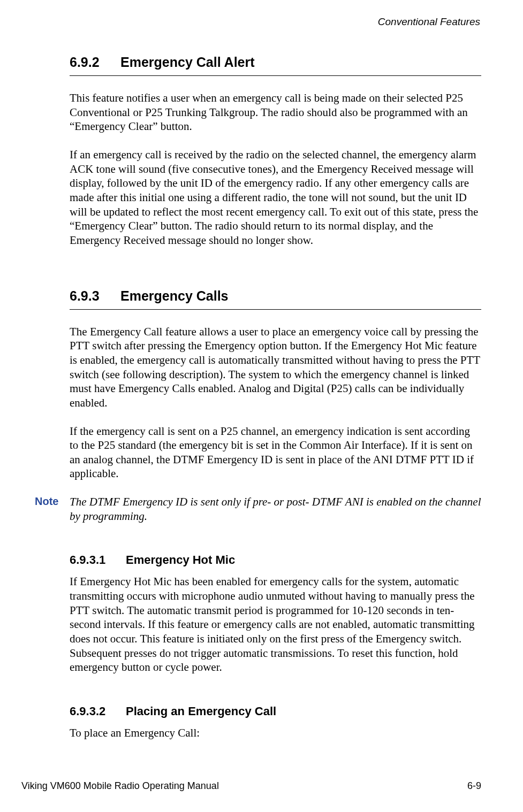  What do you see at coordinates (258, 509) in the screenshot?
I see `note-block: Note The DTMF Emergency ID is sent only …` at bounding box center [258, 509].